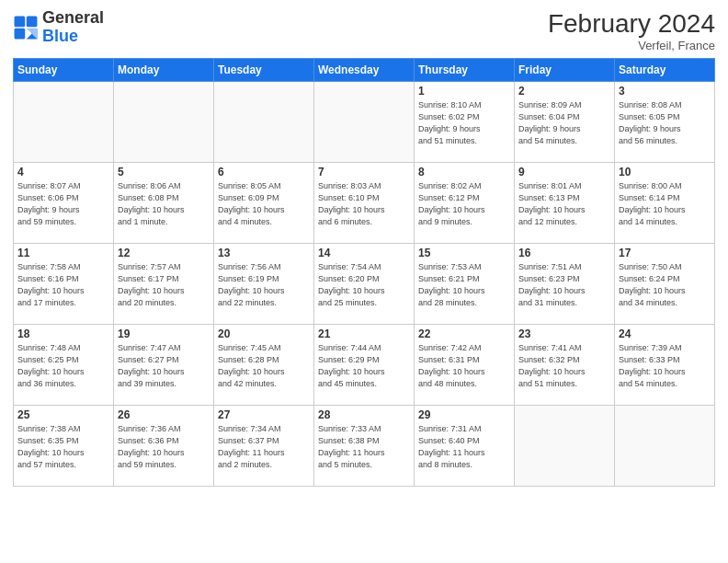 This screenshot has width=728, height=563. I want to click on weekday-header: Sunday, so click(64, 70).